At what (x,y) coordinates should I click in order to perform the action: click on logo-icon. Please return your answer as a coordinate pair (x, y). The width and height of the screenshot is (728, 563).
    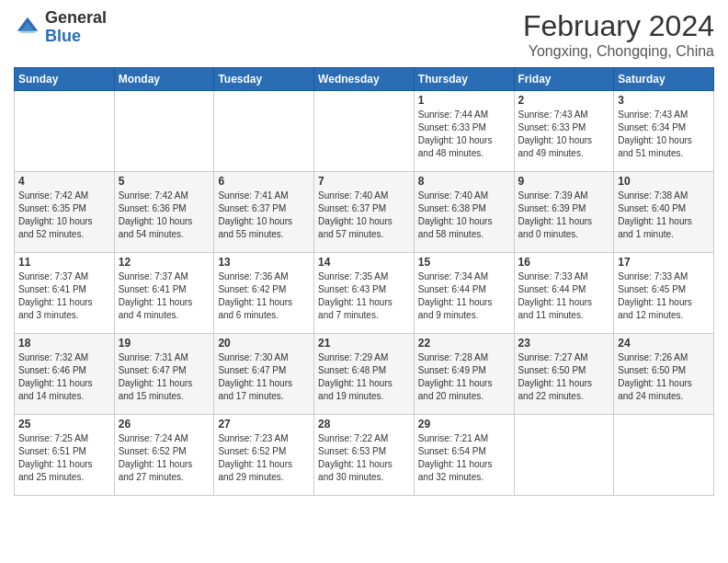
    Looking at the image, I should click on (28, 28).